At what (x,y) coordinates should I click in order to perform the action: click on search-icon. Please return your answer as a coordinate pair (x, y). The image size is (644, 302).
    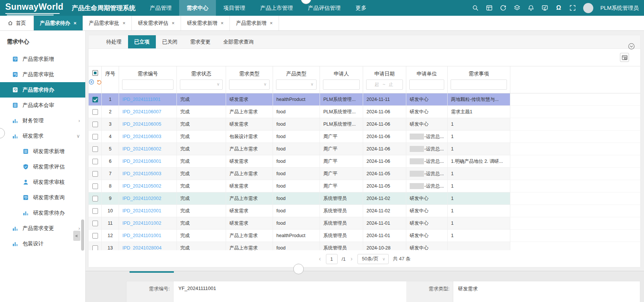
    Looking at the image, I should click on (475, 8).